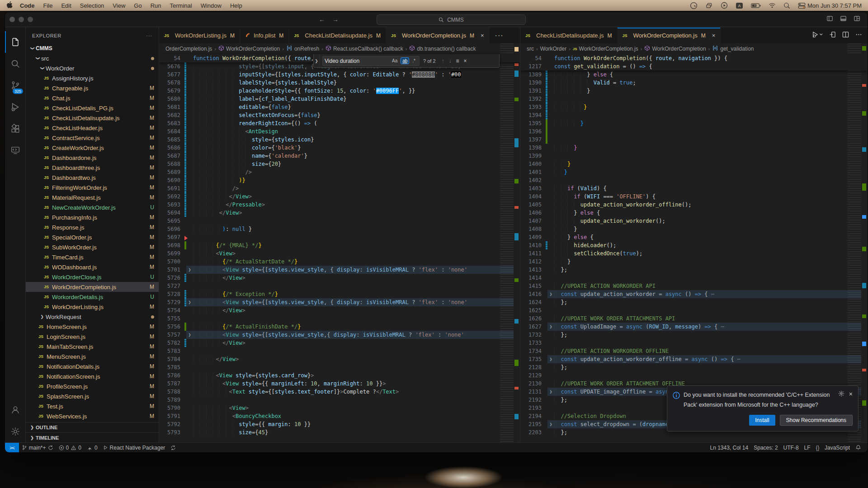 The image size is (868, 488). I want to click on regex-icon: .*, so click(414, 61).